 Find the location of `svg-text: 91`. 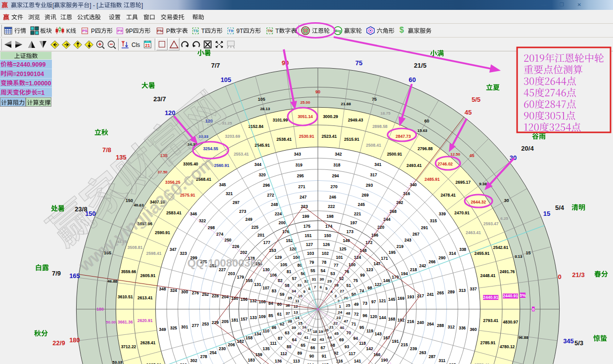

svg-text: 91 is located at coordinates (324, 356).